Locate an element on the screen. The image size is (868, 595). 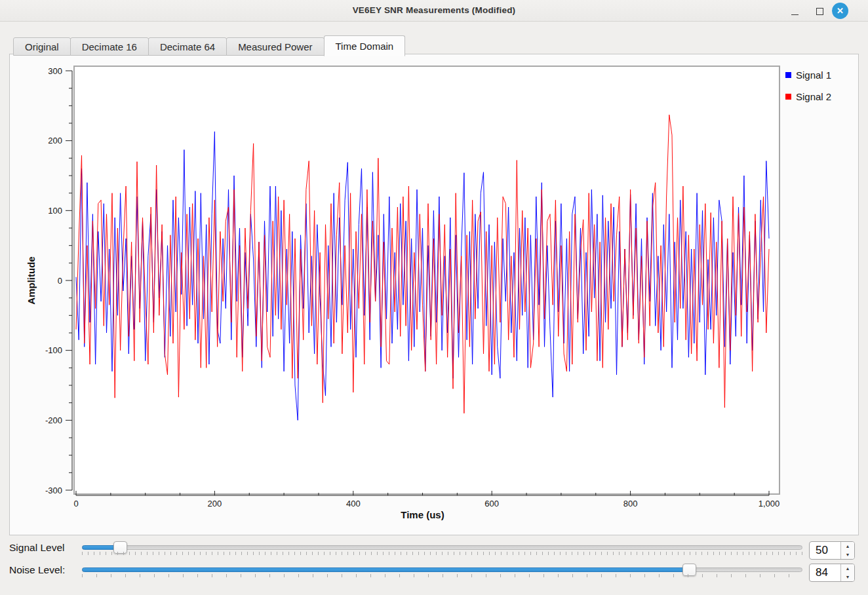
tab-measured-power: Measured Power is located at coordinates (275, 47).